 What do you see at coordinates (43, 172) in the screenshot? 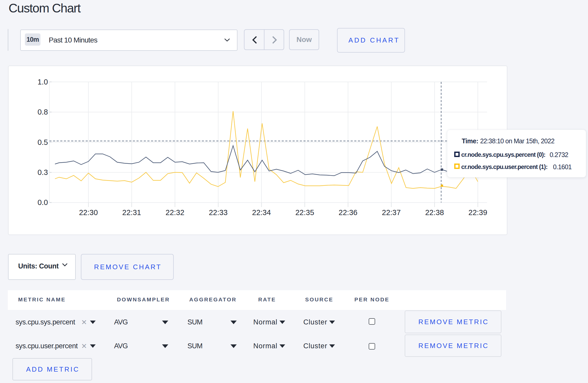
I see `svg-text: 0.3` at bounding box center [43, 172].